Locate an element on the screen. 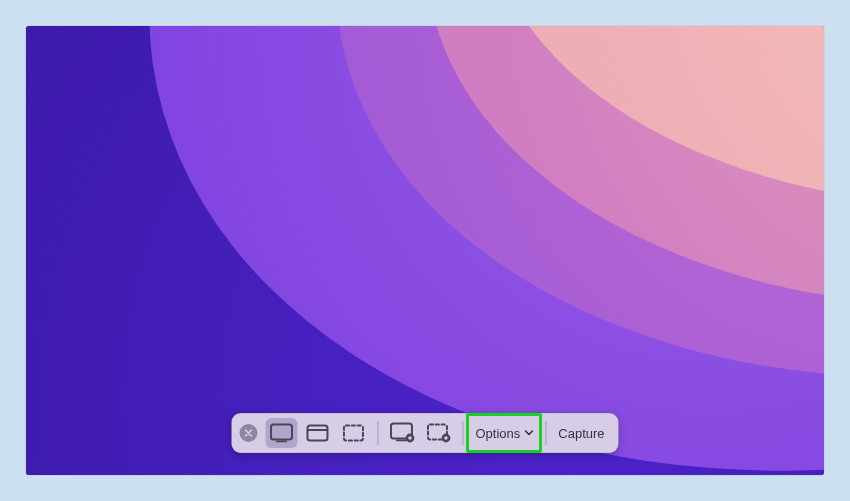 This screenshot has width=850, height=501. options-label: Options is located at coordinates (498, 434).